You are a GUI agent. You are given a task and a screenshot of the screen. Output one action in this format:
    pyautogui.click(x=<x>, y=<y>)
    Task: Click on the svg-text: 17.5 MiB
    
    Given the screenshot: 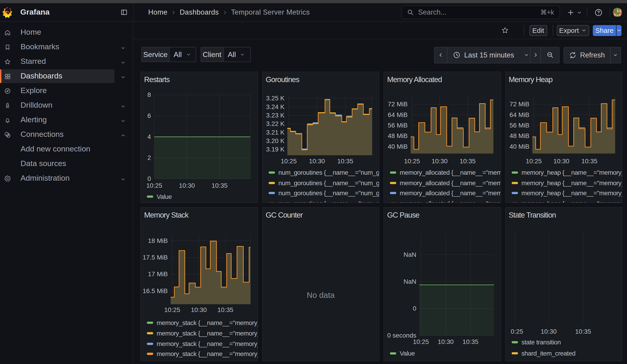 What is the action you would take?
    pyautogui.click(x=155, y=257)
    